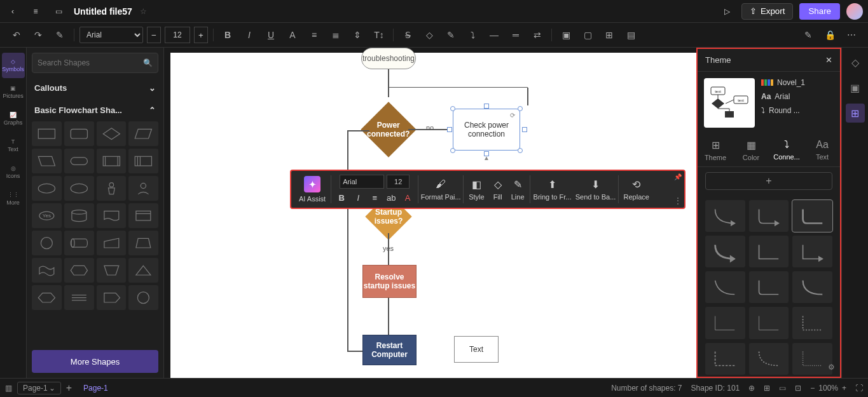  I want to click on shape-wave, so click(47, 271).